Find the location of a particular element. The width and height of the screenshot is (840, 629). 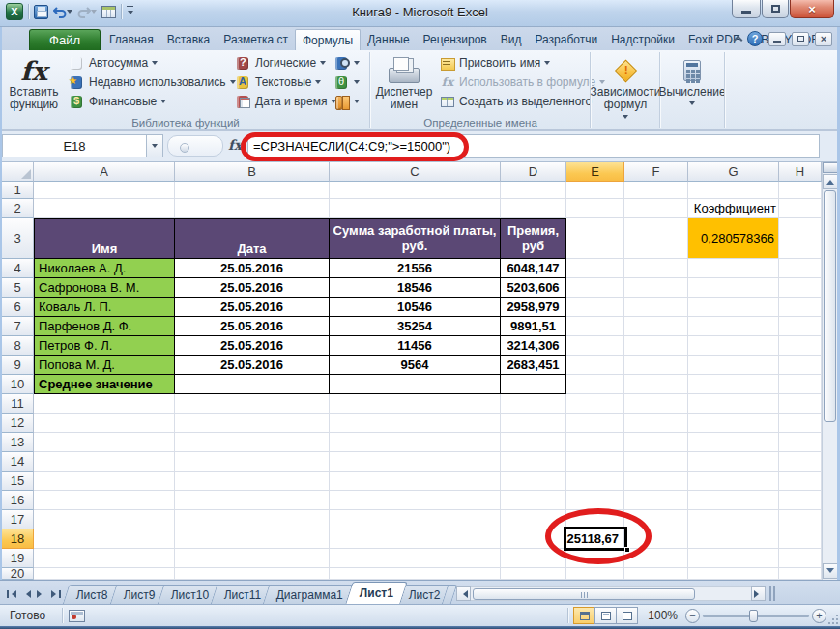

cell-f4 is located at coordinates (656, 269).